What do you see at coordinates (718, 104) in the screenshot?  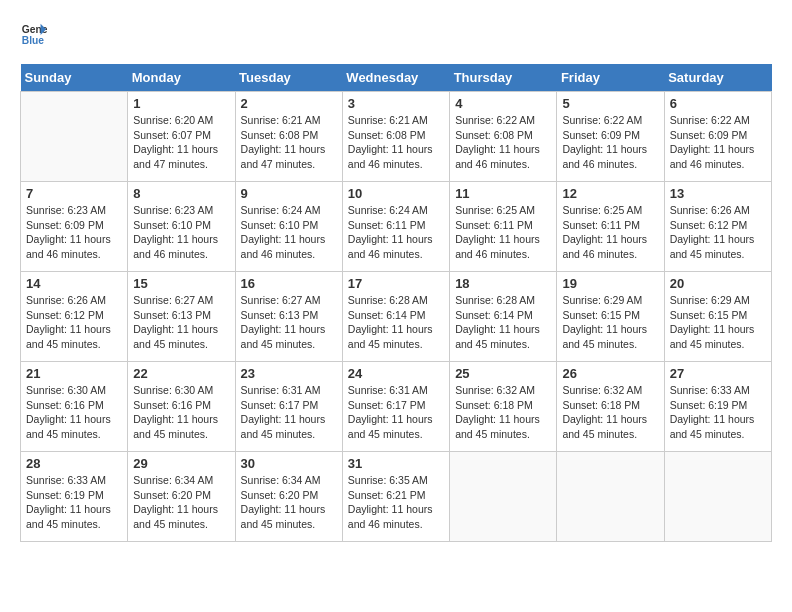 I see `day-number: 6` at bounding box center [718, 104].